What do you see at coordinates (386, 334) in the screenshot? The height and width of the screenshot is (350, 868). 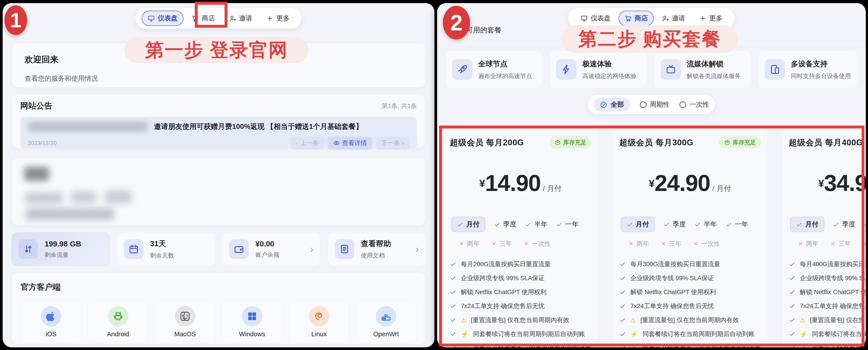 I see `client-openwrt-label: OpenWrt` at bounding box center [386, 334].